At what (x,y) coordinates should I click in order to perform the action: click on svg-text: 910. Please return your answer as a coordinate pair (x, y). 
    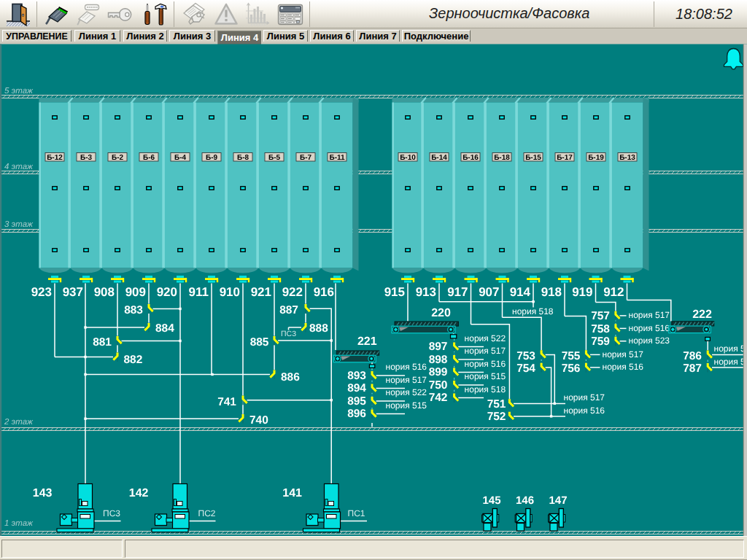
    Looking at the image, I should click on (230, 292).